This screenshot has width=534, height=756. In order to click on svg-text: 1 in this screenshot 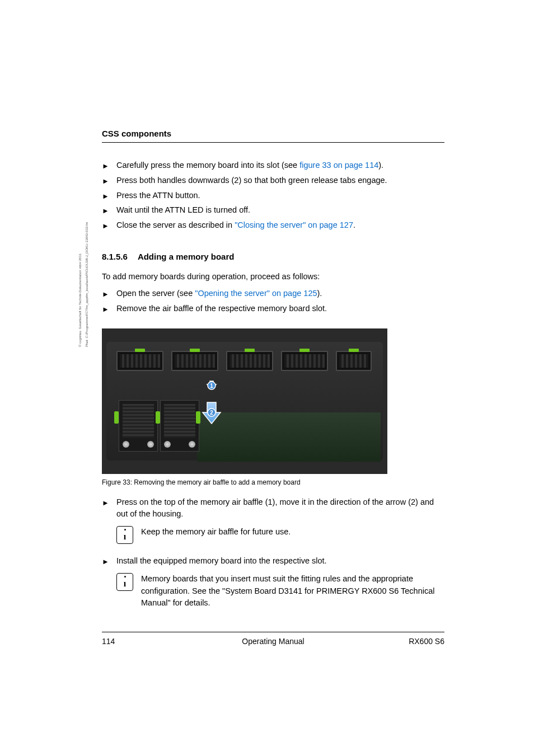, I will do `click(212, 386)`.